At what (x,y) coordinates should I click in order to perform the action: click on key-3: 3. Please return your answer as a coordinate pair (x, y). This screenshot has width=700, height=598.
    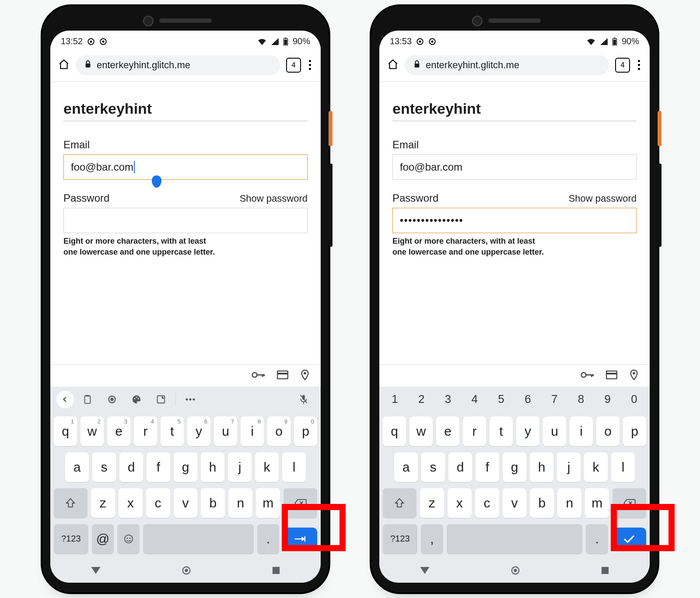
    Looking at the image, I should click on (448, 399).